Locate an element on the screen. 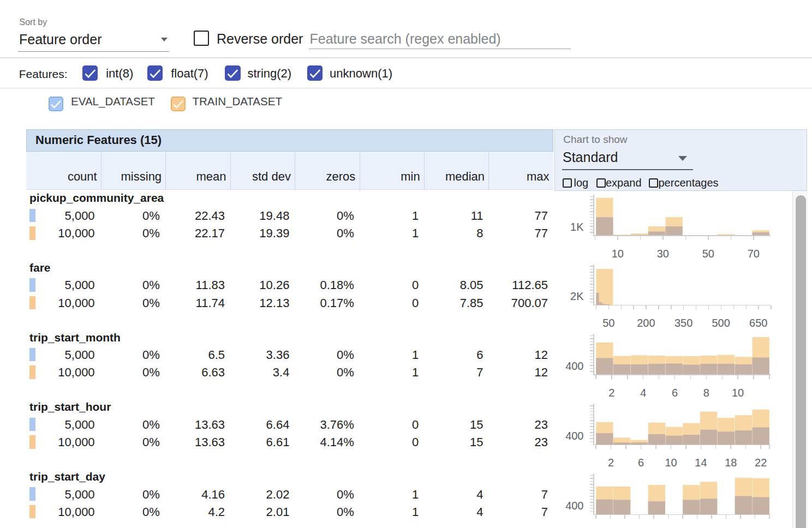  svg-text: 350 is located at coordinates (683, 323).